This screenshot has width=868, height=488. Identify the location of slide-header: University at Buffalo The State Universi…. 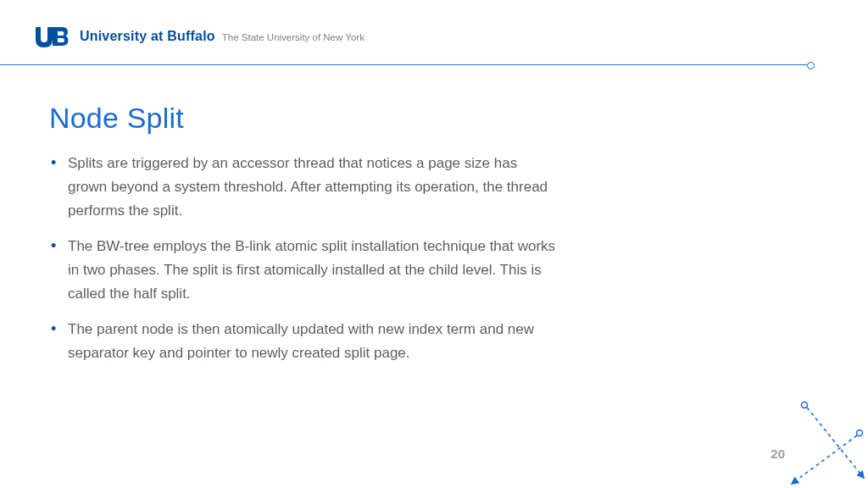
(199, 36).